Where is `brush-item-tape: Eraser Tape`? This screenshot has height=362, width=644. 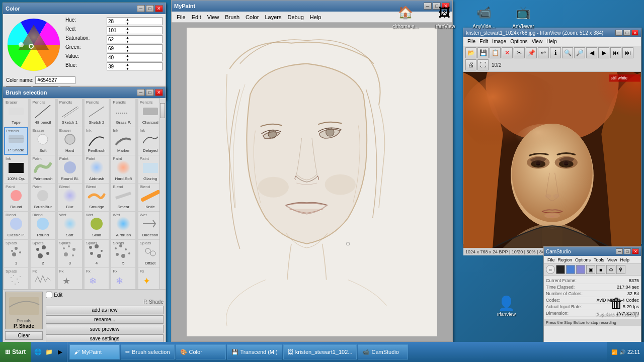
brush-item-tape: Eraser Tape is located at coordinates (16, 113).